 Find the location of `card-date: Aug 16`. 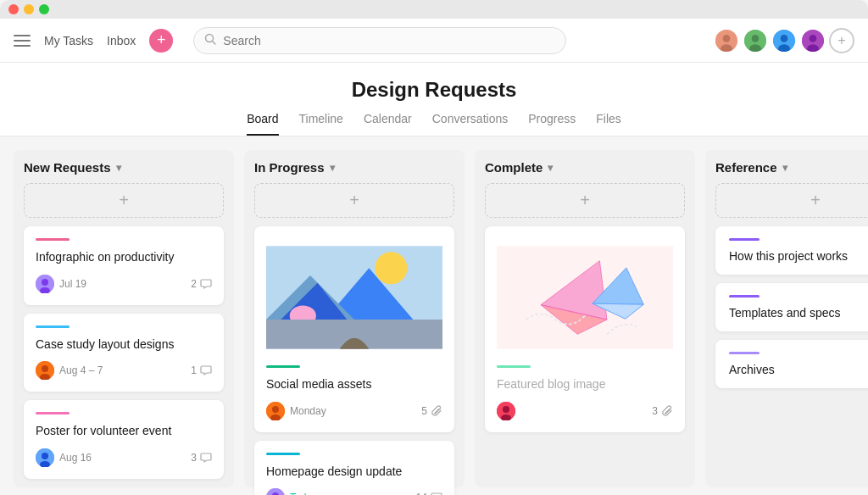

card-date: Aug 16 is located at coordinates (75, 458).